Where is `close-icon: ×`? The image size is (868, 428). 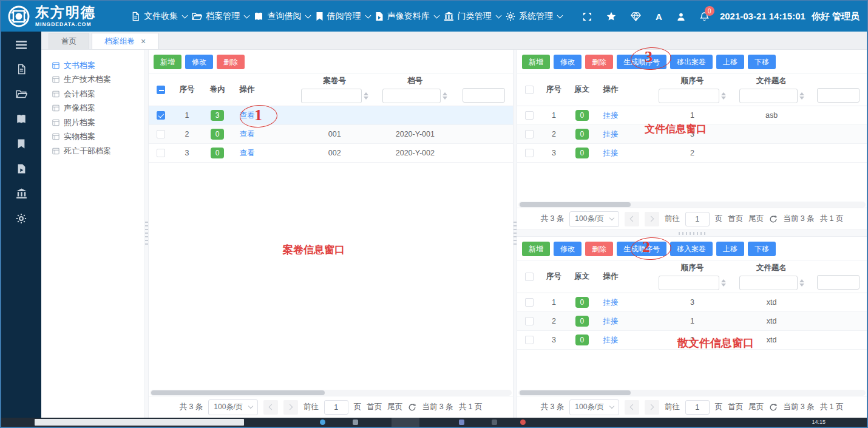
close-icon: × is located at coordinates (143, 41).